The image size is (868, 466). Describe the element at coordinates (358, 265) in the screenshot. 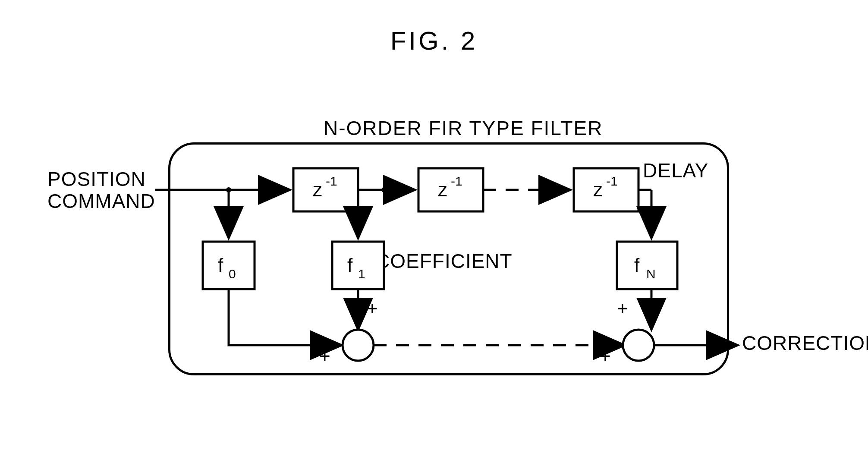

I see `tap-f1: f 1` at that location.